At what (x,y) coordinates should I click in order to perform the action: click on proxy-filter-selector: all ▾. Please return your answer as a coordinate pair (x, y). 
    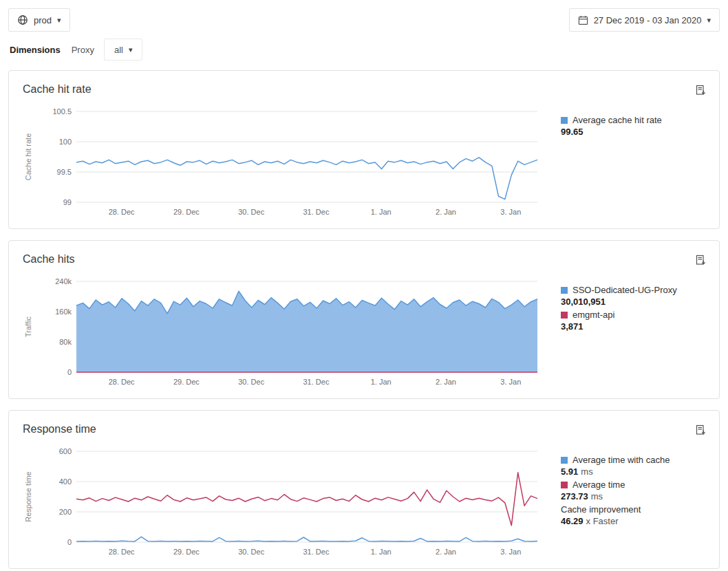
    Looking at the image, I should click on (124, 50).